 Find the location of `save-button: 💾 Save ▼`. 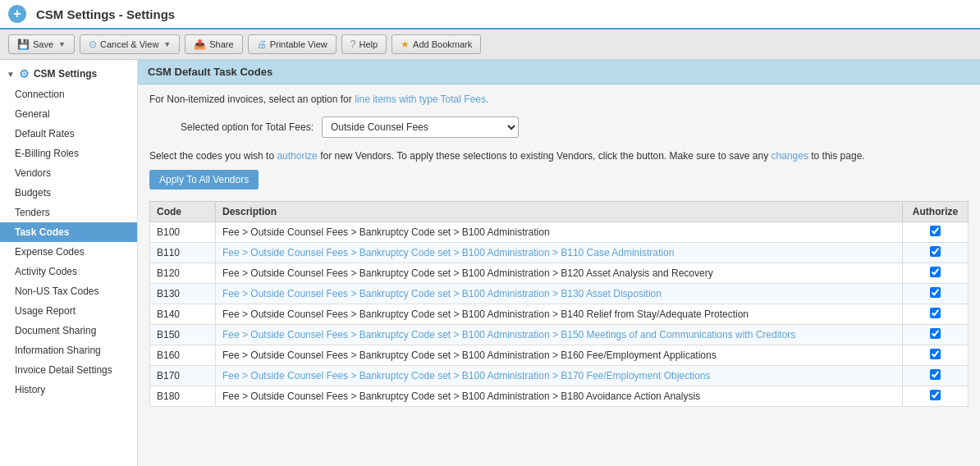

save-button: 💾 Save ▼ is located at coordinates (41, 44).